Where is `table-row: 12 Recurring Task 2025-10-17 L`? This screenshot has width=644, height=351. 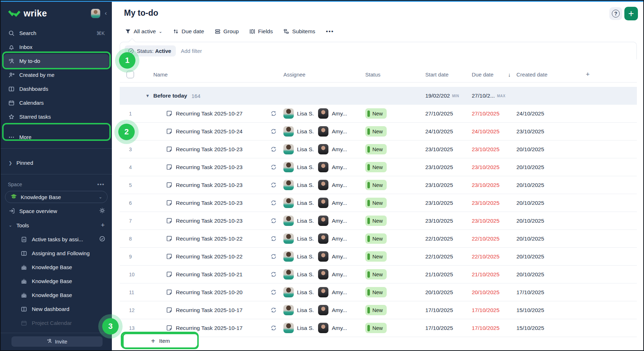
table-row: 12 Recurring Task 2025-10-17 L is located at coordinates (378, 310).